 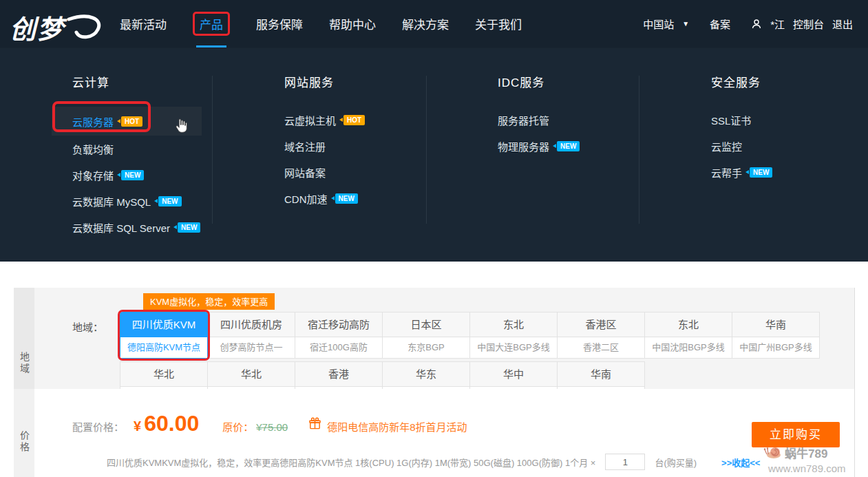 I want to click on menu-column-title: 安全服务, so click(x=786, y=81).